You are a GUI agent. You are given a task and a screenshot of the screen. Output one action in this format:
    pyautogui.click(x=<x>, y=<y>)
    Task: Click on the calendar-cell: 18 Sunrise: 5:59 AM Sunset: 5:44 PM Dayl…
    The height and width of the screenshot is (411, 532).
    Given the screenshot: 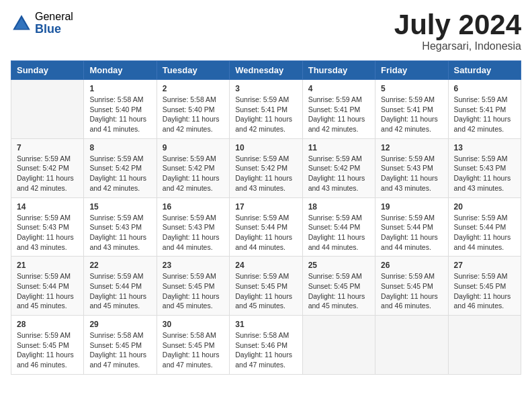 What is the action you would take?
    pyautogui.click(x=339, y=227)
    